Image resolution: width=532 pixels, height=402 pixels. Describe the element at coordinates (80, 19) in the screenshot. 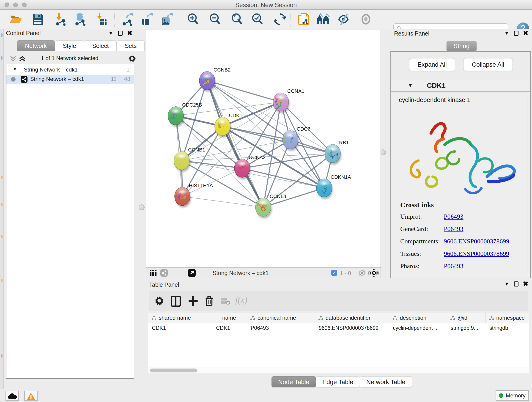

I see `import-network-database-icon` at that location.